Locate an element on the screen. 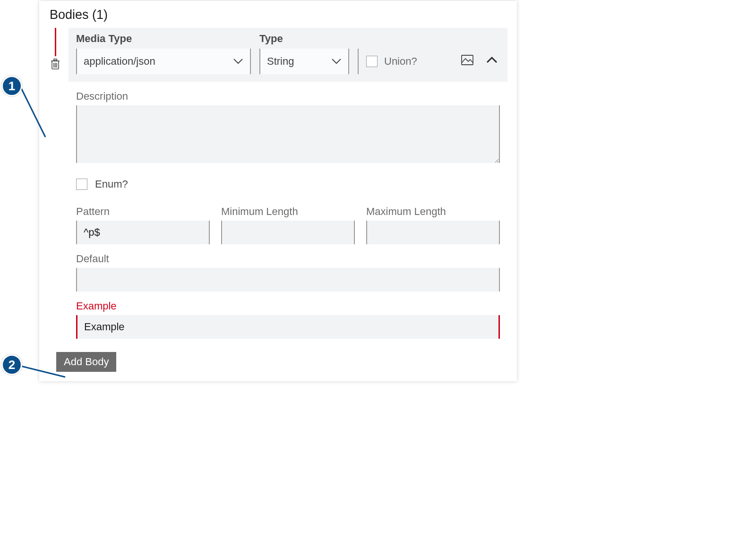 The height and width of the screenshot is (549, 756). max-length-label: Maximum Length is located at coordinates (433, 212).